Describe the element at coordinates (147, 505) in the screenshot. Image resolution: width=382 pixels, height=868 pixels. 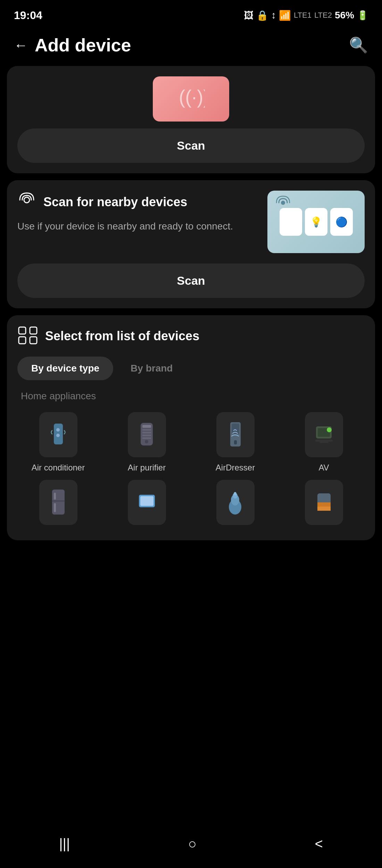
I see `device-item-tablet` at that location.